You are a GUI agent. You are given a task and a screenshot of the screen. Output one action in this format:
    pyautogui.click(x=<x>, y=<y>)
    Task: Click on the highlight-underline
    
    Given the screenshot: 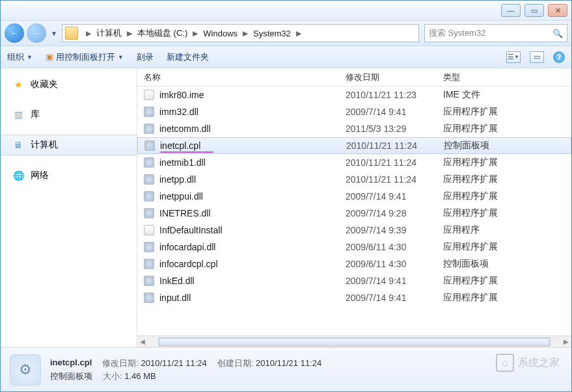 What is the action you would take?
    pyautogui.click(x=187, y=152)
    